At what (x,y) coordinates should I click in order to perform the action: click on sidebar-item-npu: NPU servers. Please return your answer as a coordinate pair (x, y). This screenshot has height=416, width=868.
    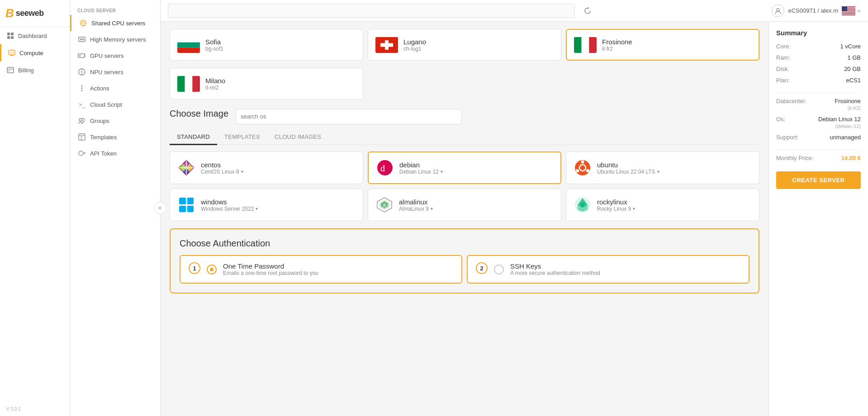
    Looking at the image, I should click on (115, 72).